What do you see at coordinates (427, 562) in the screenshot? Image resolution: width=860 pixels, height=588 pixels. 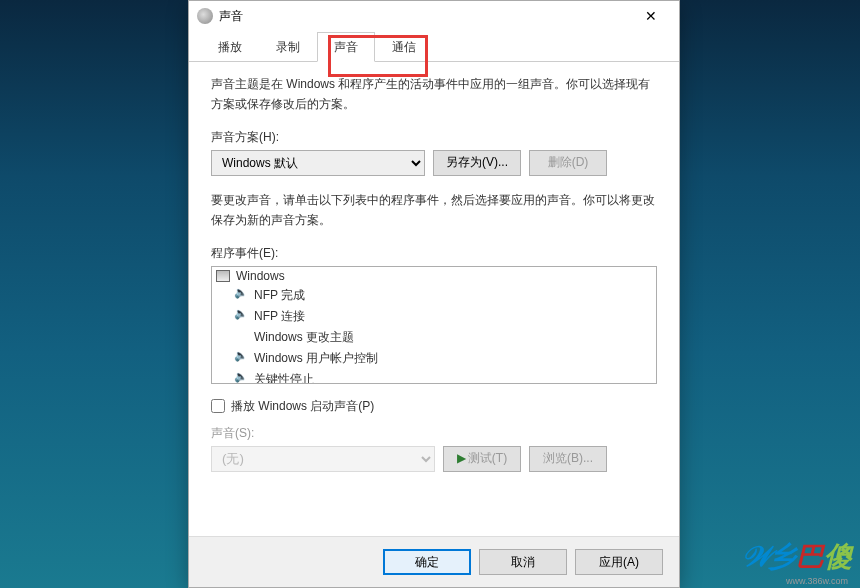 I see `ok-button: 确定` at bounding box center [427, 562].